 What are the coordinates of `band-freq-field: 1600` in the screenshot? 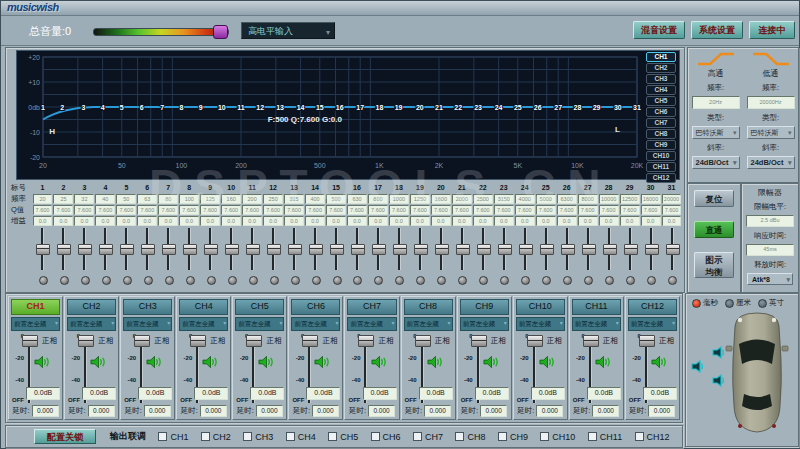 It's located at (441, 199).